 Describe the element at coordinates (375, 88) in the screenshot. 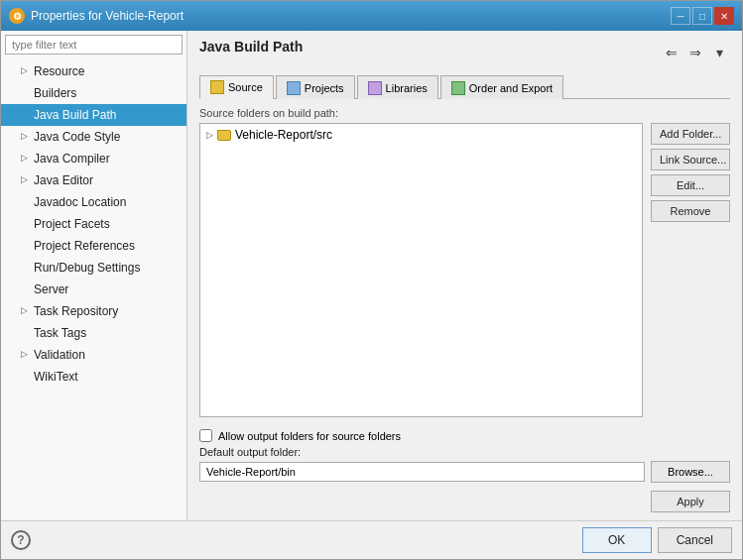

I see `libraries-tab-icon` at that location.